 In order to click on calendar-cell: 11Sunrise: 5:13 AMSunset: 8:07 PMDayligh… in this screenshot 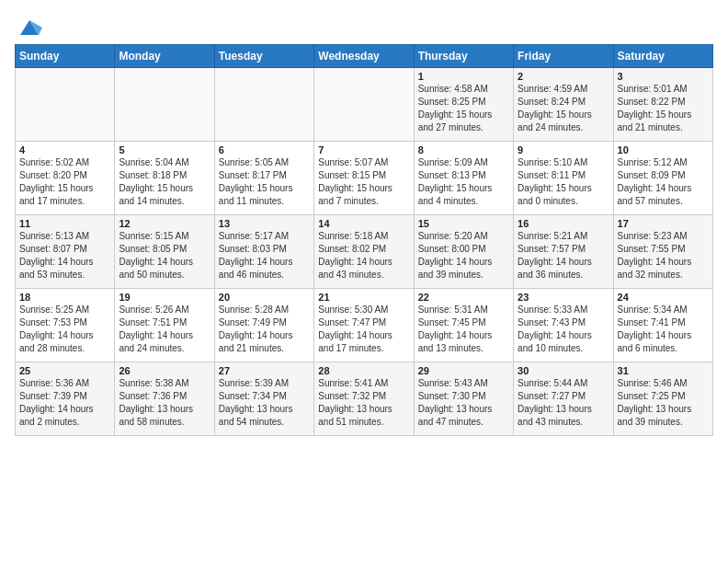, I will do `click(65, 252)`.